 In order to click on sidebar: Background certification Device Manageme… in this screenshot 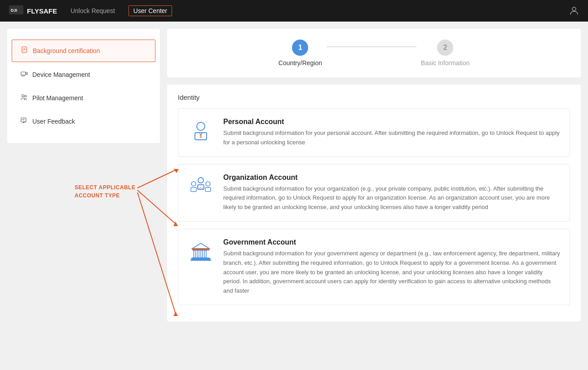, I will do `click(84, 86)`.